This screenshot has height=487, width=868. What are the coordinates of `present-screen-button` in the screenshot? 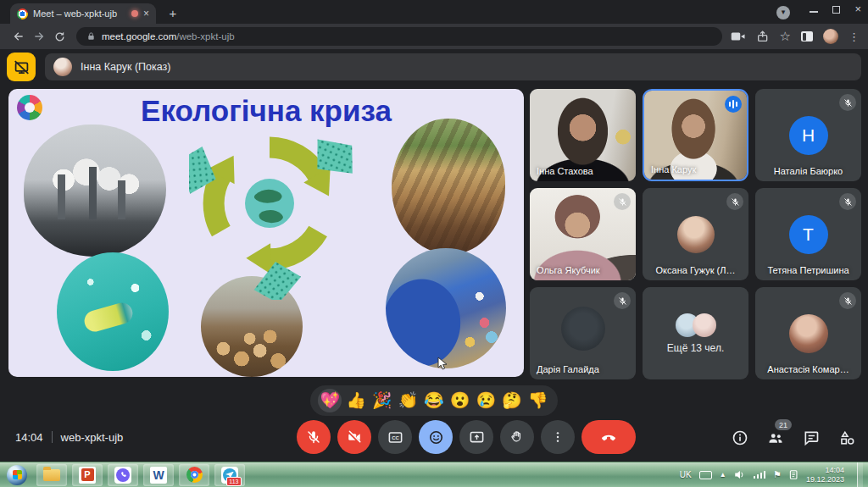 It's located at (476, 437).